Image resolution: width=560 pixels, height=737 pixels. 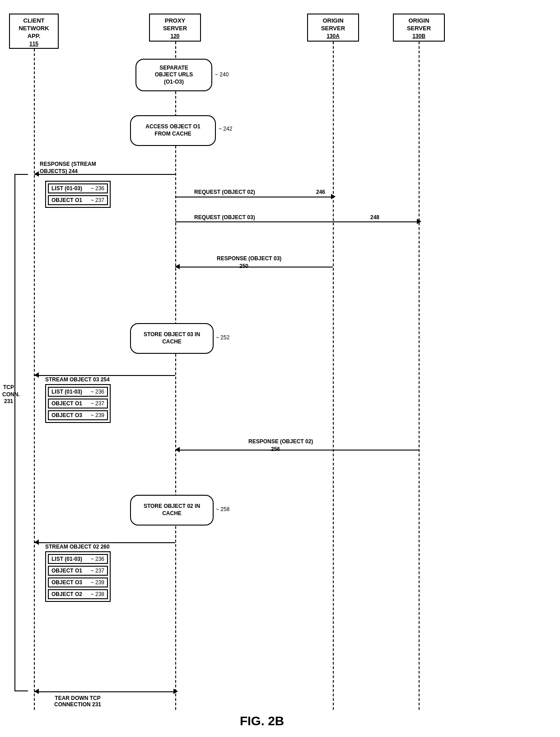 I want to click on num-246: 246, so click(x=321, y=192).